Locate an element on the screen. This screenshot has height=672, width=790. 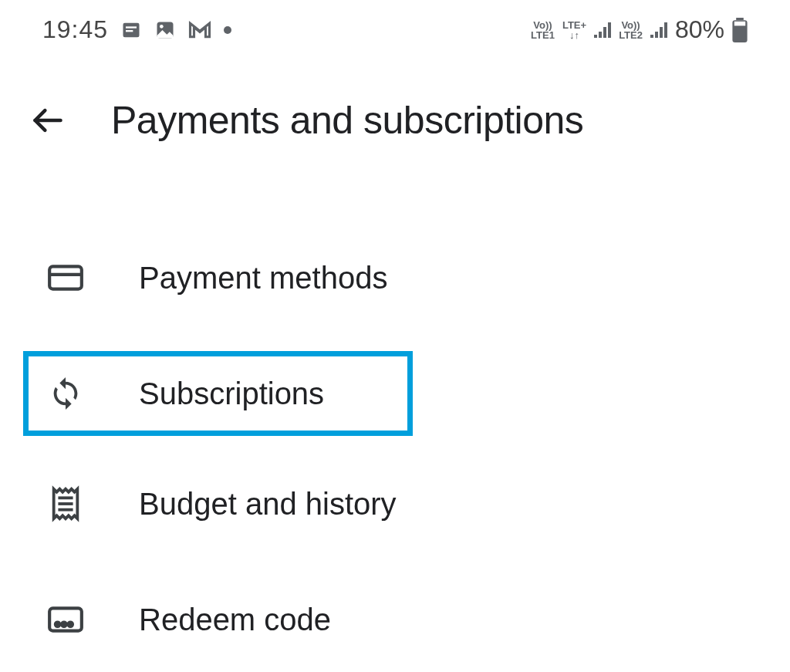
menu-label: Redeem code is located at coordinates (235, 620).